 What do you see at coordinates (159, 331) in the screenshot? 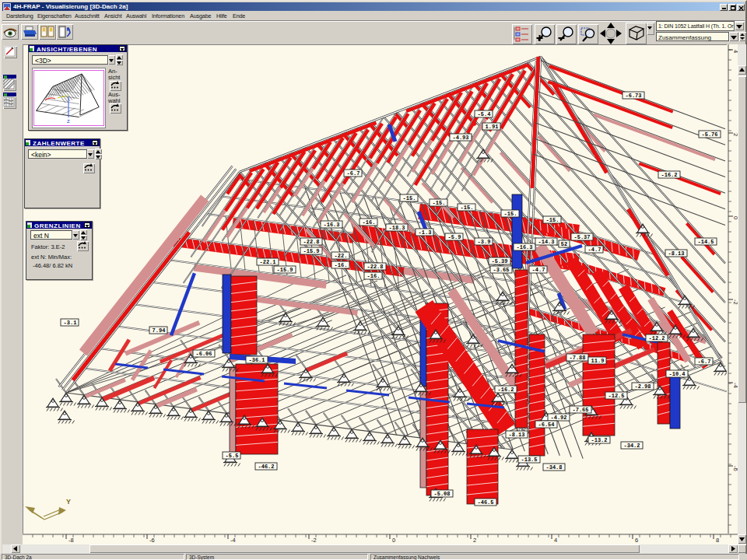
I see `svg-text: 7.94` at bounding box center [159, 331].